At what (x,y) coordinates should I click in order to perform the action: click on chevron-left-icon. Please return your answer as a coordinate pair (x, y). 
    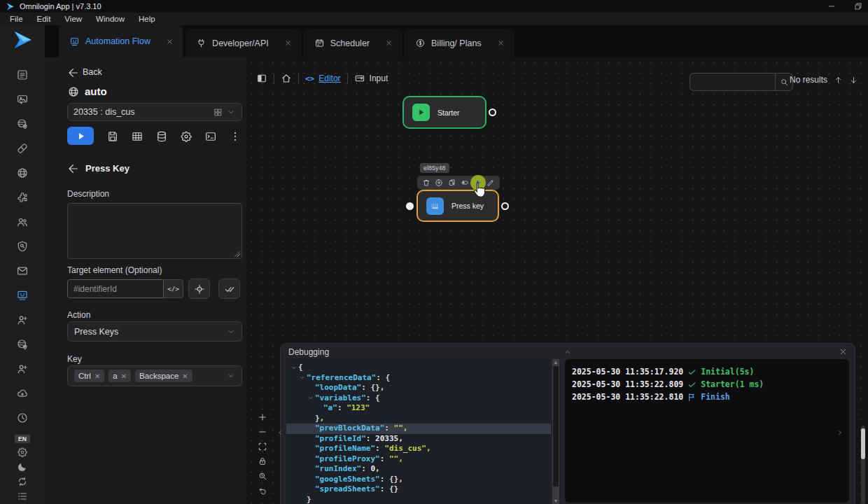
    Looking at the image, I should click on (280, 433).